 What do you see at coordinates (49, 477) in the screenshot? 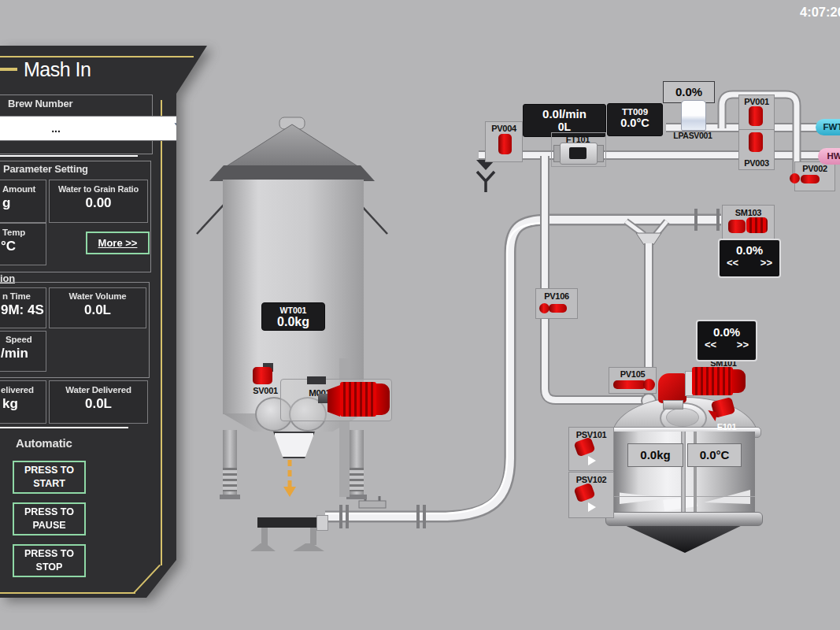
I see `press-to-start-button: PRESS TO START` at bounding box center [49, 477].